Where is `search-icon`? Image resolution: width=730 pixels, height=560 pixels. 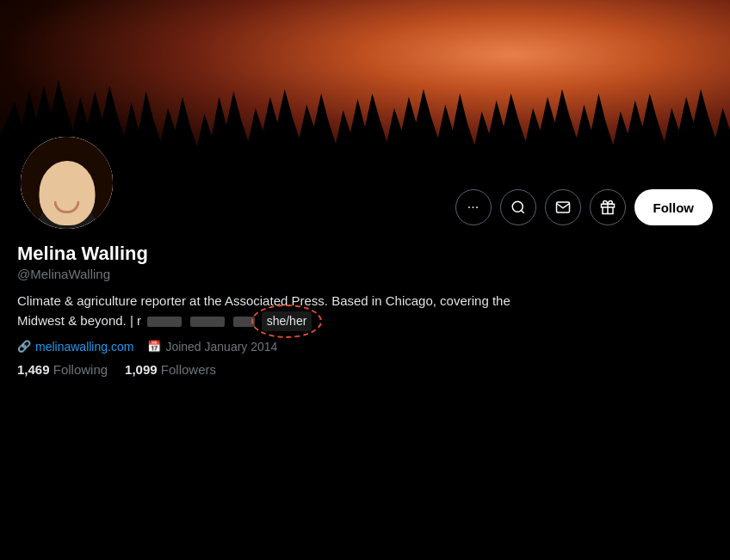 search-icon is located at coordinates (518, 207).